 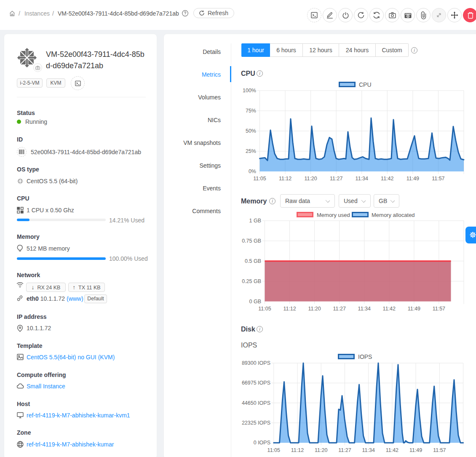 I want to click on svg-text: 44650 IOPS, so click(x=256, y=403).